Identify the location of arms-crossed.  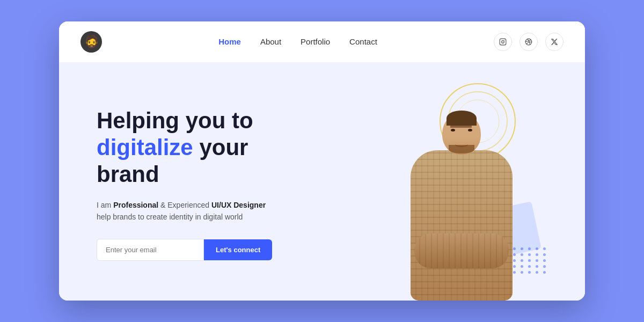
(462, 251).